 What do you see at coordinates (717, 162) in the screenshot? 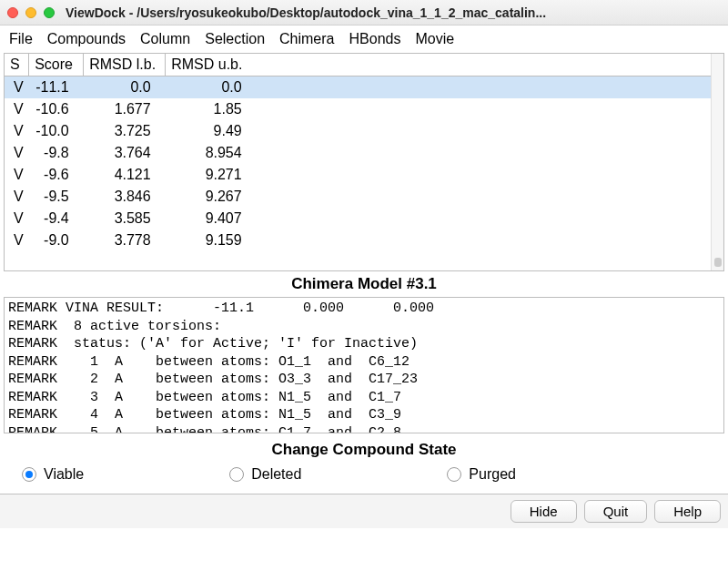
I see `table-scrollbar` at bounding box center [717, 162].